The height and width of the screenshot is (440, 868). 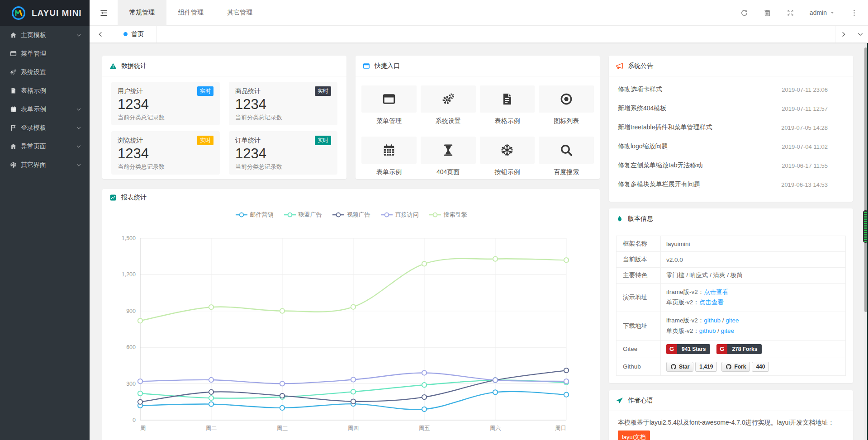 I want to click on legend-item-视频广告: 视频广告, so click(x=351, y=215).